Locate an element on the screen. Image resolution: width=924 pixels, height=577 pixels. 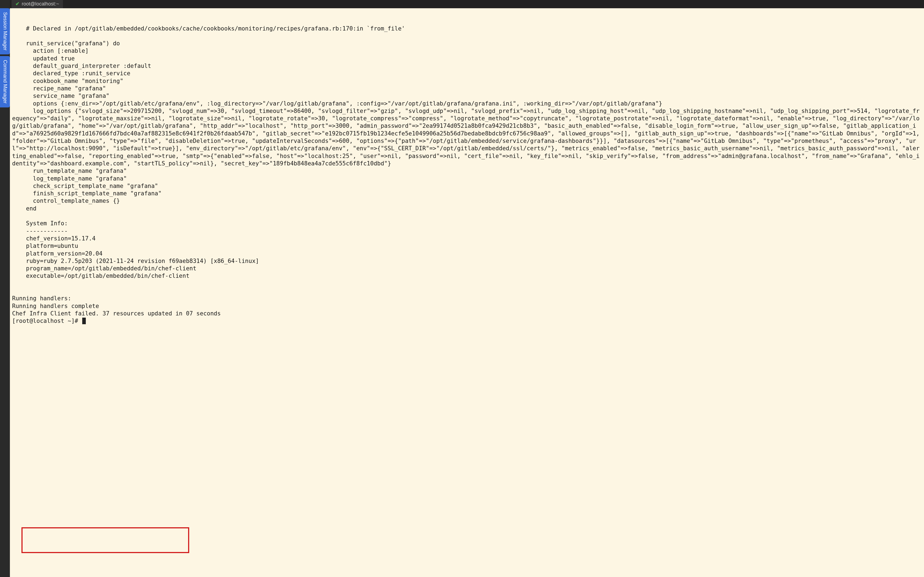
annotation-highlight is located at coordinates (105, 540).